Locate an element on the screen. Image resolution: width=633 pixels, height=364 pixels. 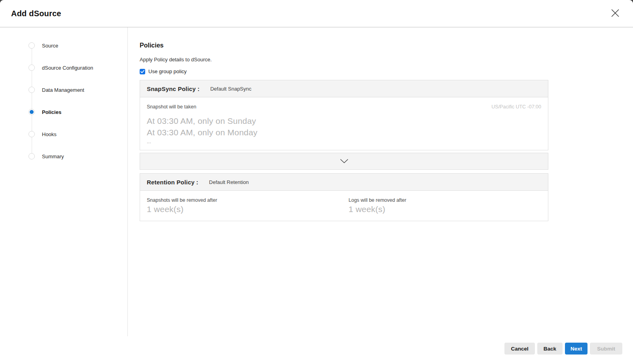
dialog-title: Add dSource is located at coordinates (36, 13).